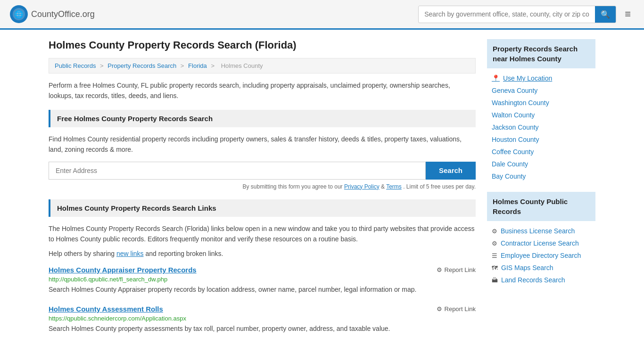 This screenshot has width=644, height=362. Describe the element at coordinates (242, 66) in the screenshot. I see `breadcrumb-holmes-county: Holmes County` at that location.